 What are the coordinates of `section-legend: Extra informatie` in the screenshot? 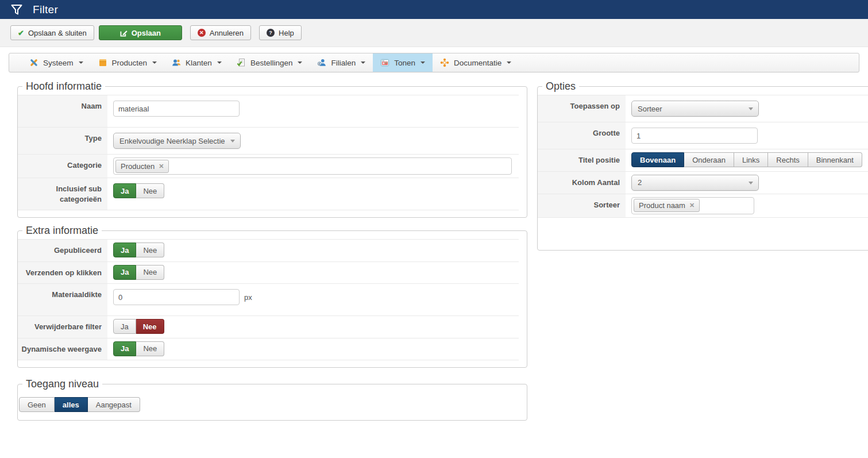 It's located at (62, 231).